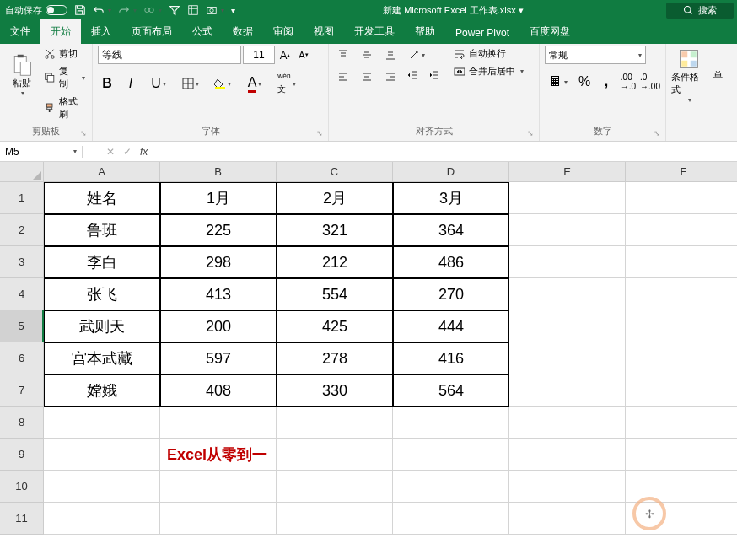 The image size is (737, 560). What do you see at coordinates (681, 455) in the screenshot?
I see `cell-F9` at bounding box center [681, 455].